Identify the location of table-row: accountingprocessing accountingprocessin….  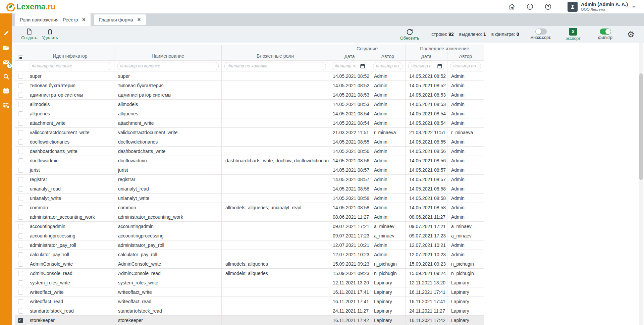
(250, 236).